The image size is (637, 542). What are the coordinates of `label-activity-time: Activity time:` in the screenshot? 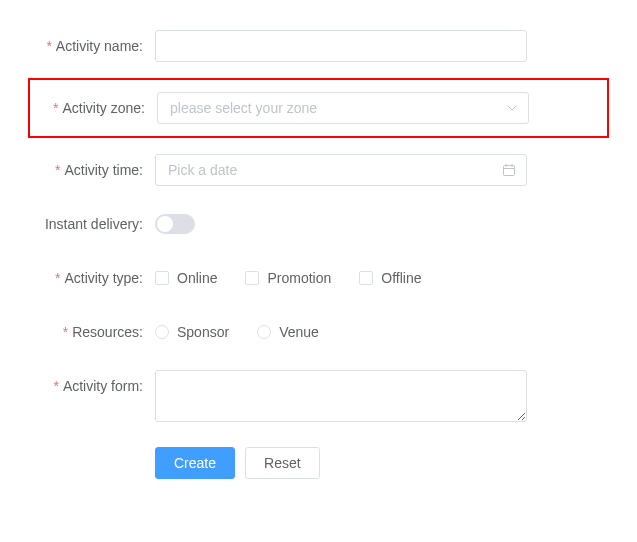 It's located at (98, 170).